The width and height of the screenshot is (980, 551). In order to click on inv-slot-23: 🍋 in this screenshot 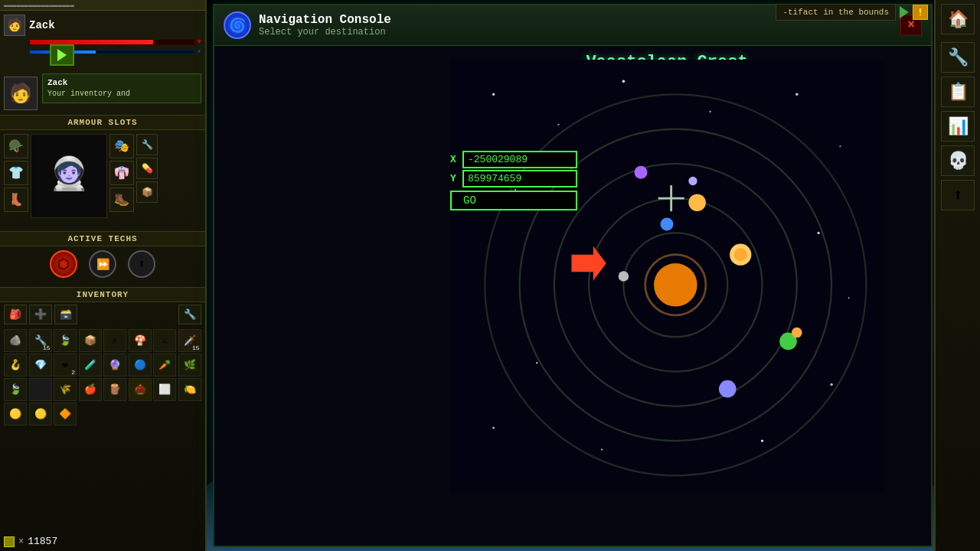, I will do `click(190, 390)`.